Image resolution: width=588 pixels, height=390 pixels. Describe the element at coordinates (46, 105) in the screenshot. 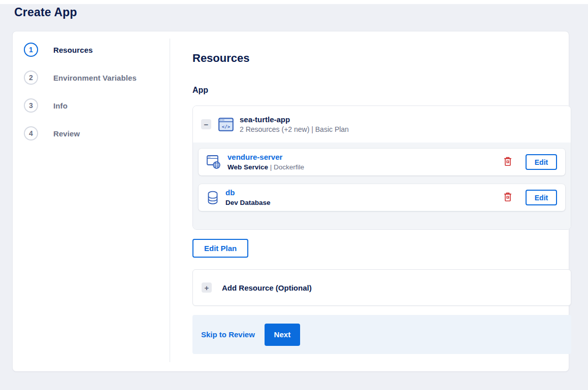

I see `stepper-item-info: 3 Info` at that location.